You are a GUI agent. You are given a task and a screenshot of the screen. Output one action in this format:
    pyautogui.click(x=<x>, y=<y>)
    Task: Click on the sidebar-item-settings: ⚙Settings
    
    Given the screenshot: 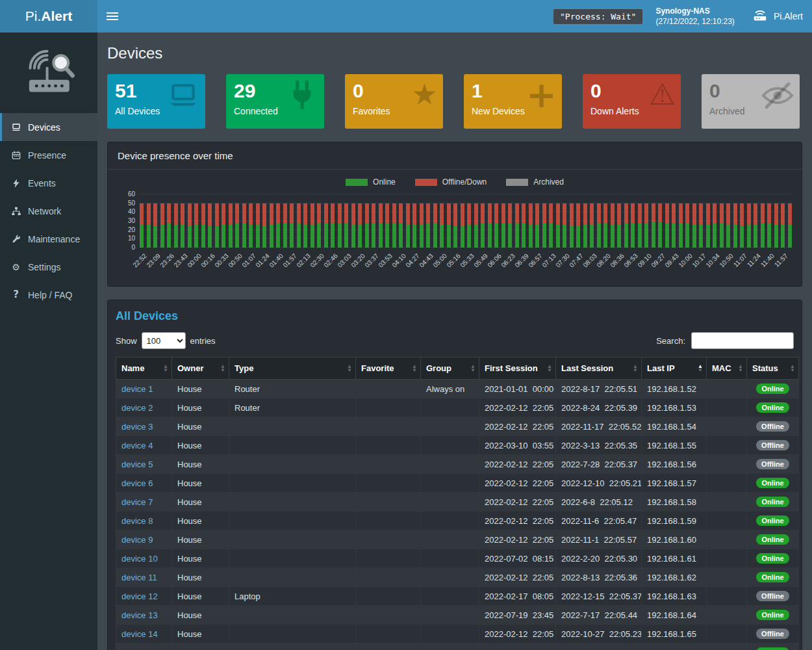 What is the action you would take?
    pyautogui.click(x=49, y=266)
    